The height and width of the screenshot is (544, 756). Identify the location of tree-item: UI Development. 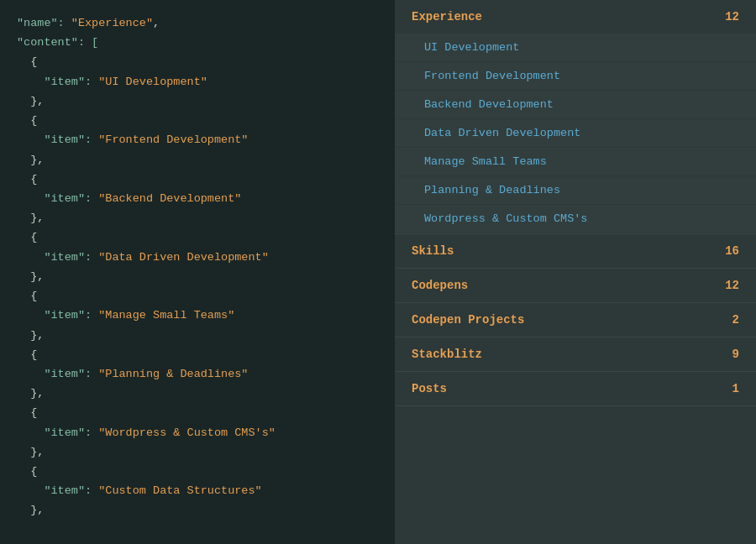
(575, 48).